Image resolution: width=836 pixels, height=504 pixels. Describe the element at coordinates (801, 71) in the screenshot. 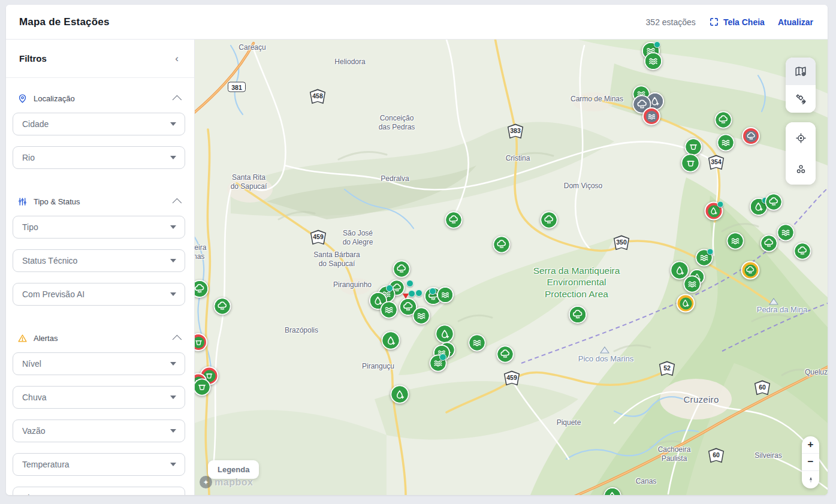

I see `map-style-button` at that location.